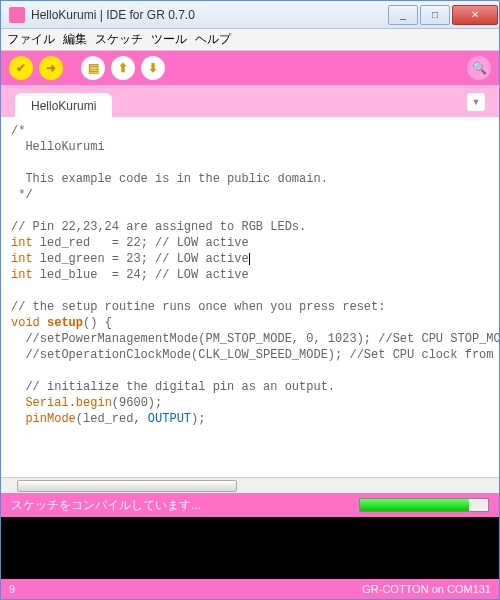 Image resolution: width=500 pixels, height=600 pixels. Describe the element at coordinates (75, 40) in the screenshot. I see `menu-edit: 編集` at that location.